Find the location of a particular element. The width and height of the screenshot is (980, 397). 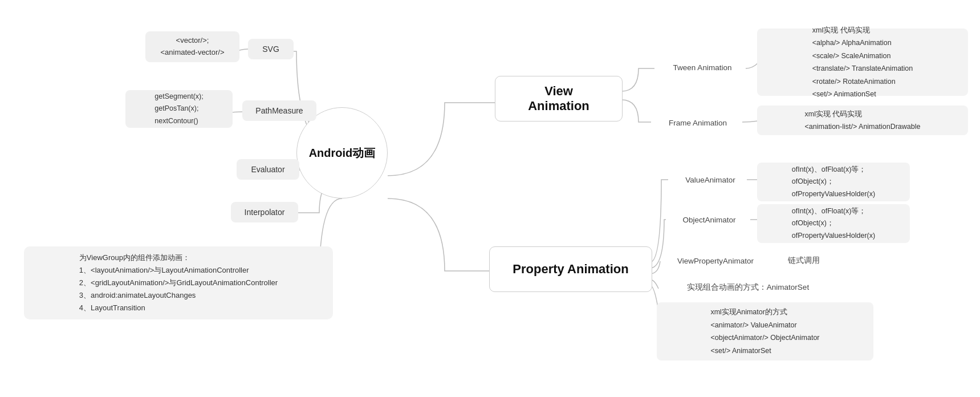

frame-animation-box: xml实现 代码实现 <animation-list/> AnimationDr… is located at coordinates (863, 120).